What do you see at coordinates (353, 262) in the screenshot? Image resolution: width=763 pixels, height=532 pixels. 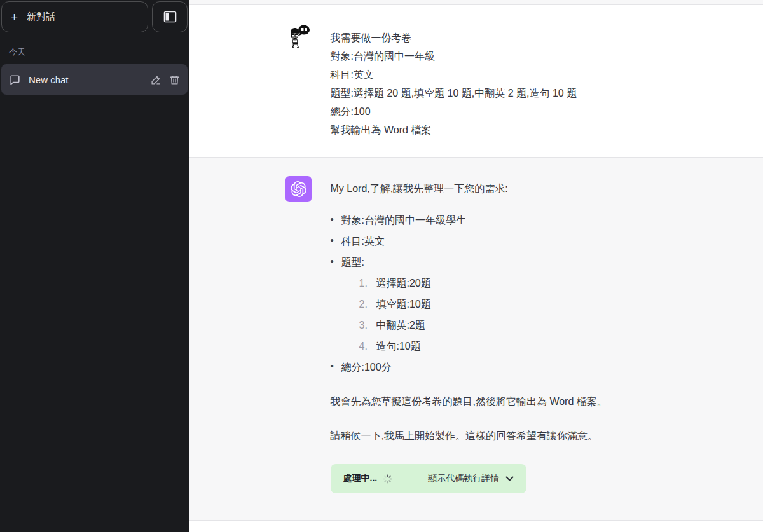 I see `list-item-label: 題型:` at bounding box center [353, 262].